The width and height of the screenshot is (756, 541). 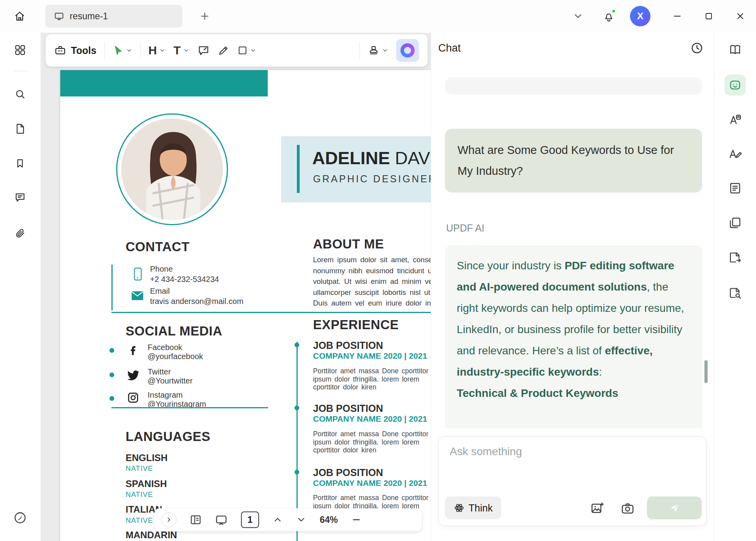 I want to click on language-name: MANDARIN, so click(x=151, y=535).